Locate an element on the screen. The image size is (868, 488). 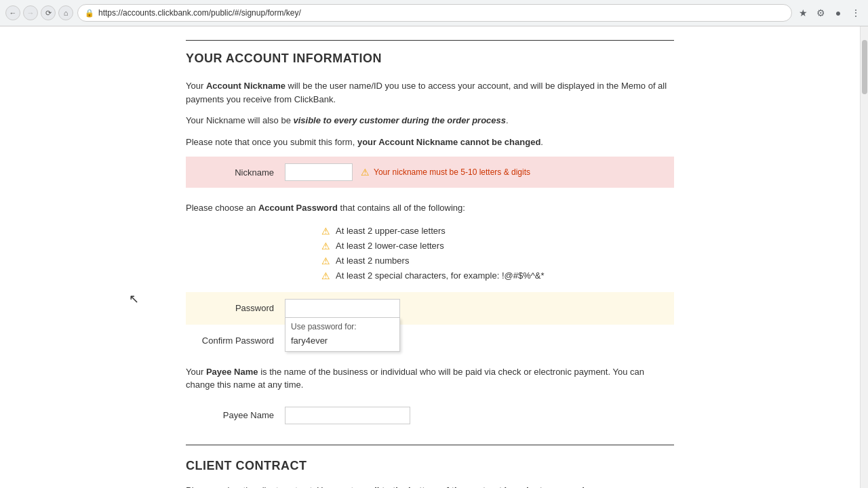
payee-name-bold: Payee Name is located at coordinates (232, 371).